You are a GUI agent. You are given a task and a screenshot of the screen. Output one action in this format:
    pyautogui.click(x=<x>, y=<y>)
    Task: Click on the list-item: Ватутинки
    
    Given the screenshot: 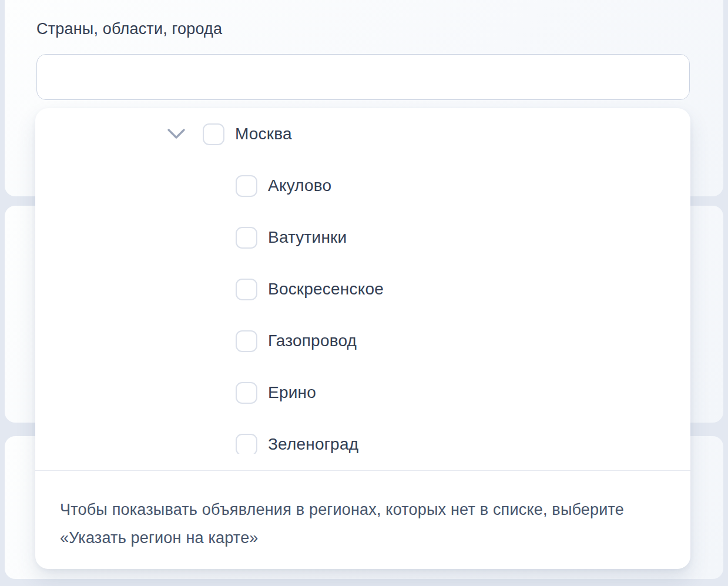 What is the action you would take?
    pyautogui.click(x=363, y=237)
    